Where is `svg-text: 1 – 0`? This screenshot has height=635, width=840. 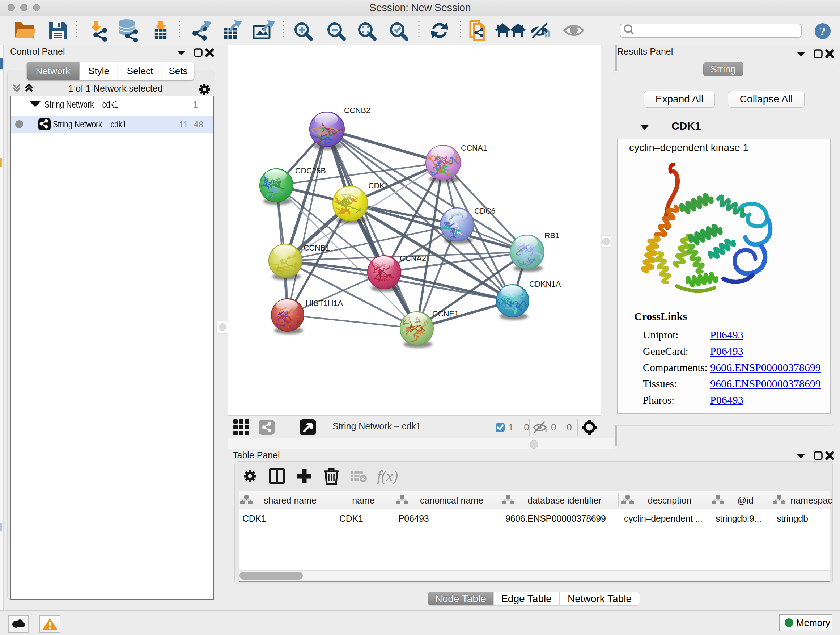
svg-text: 1 – 0 is located at coordinates (519, 427).